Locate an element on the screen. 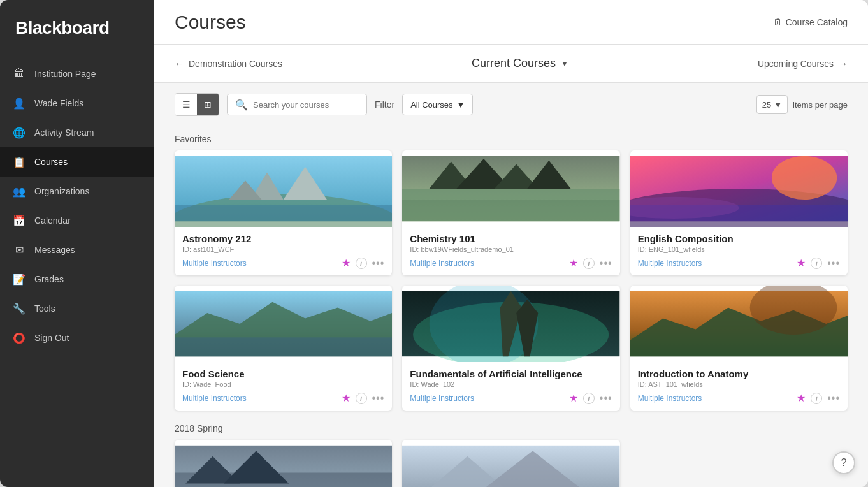 The image size is (868, 487). course-card-c1: Astronomy 212 ID: ast101_WCF Multiple In… is located at coordinates (283, 213).